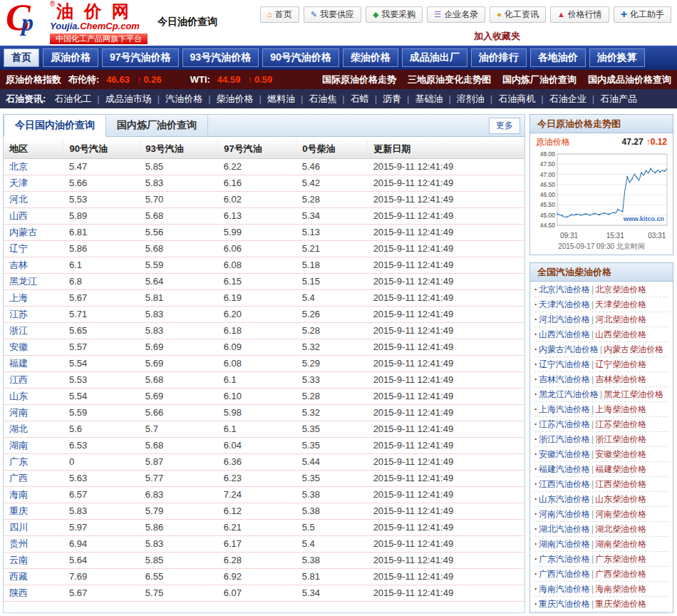 The image size is (677, 616). I want to click on region-link: 福建, so click(19, 364).